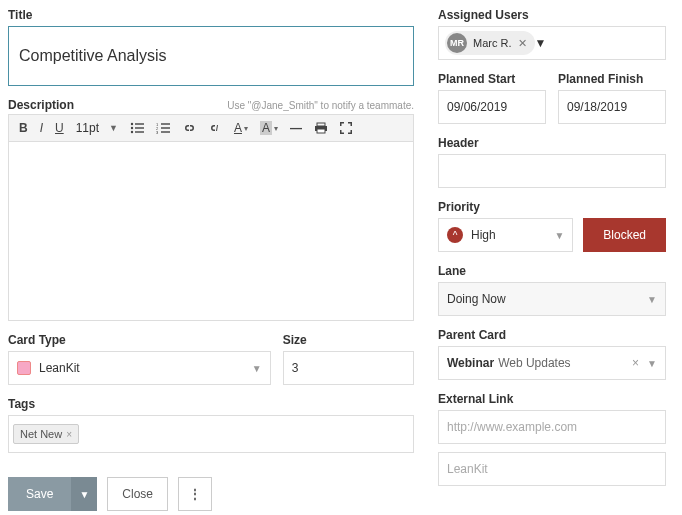 The width and height of the screenshot is (682, 515). I want to click on planned-start-input, so click(492, 107).